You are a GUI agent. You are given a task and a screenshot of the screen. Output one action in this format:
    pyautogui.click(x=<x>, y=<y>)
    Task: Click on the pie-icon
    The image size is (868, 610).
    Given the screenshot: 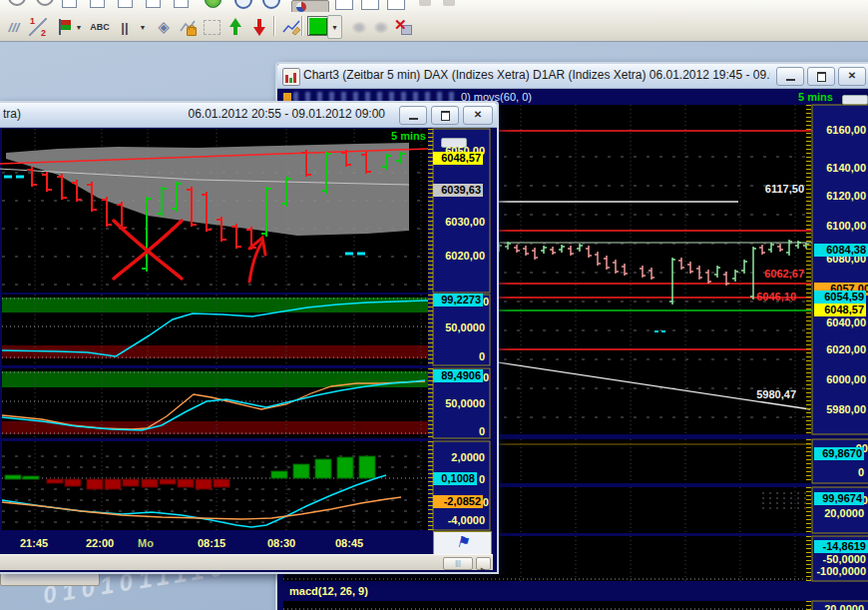 What is the action you would take?
    pyautogui.click(x=301, y=7)
    